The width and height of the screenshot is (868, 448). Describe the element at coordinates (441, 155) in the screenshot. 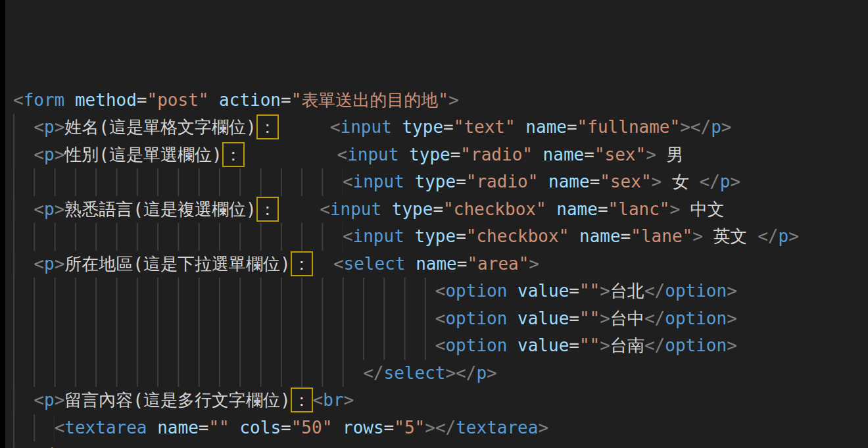

I see `code-line: <p>性別(這是單選欄位)： <input type="radio" name=…` at that location.